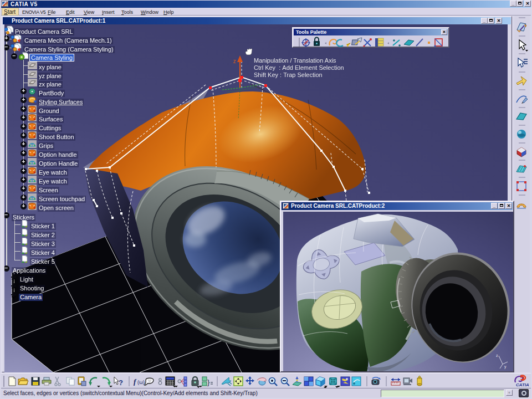 The width and height of the screenshot is (532, 399). Describe the element at coordinates (288, 75) in the screenshot. I see `svg-text: Shift Key : Trap Selection` at that location.